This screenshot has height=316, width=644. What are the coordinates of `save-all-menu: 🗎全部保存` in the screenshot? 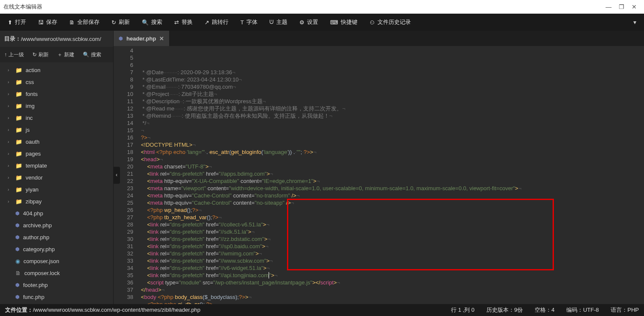 It's located at (85, 22).